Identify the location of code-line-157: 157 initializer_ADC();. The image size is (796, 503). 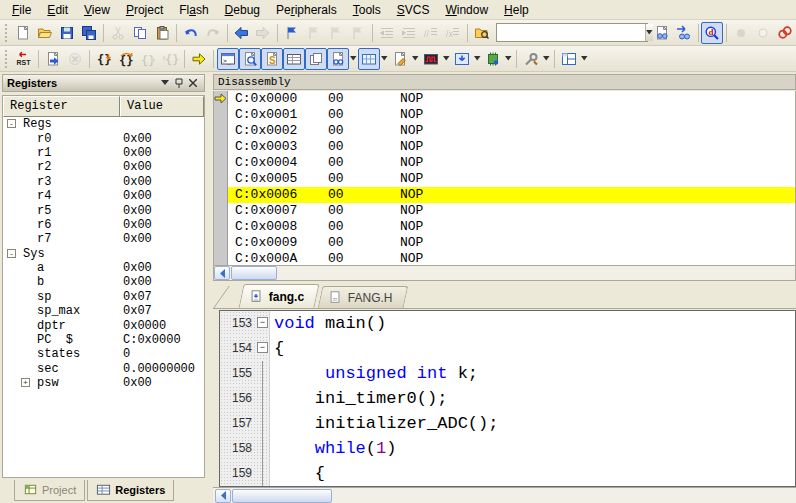
(508, 424).